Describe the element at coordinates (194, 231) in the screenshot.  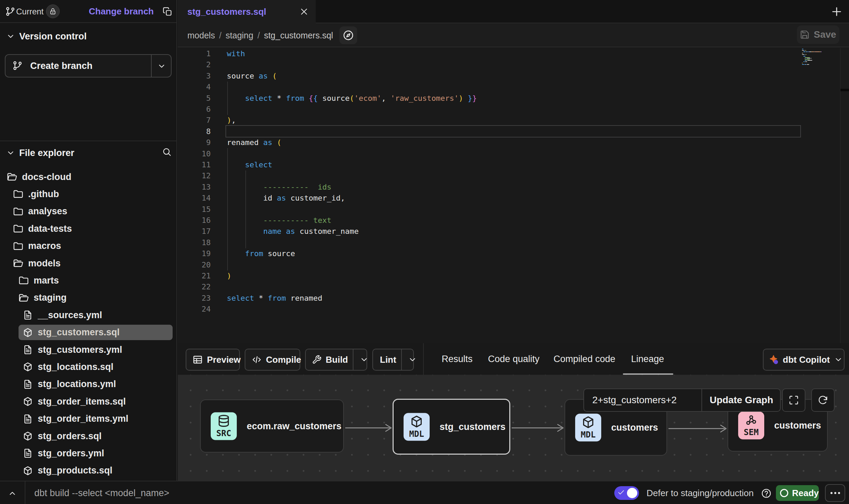
I see `line-number: 17` at that location.